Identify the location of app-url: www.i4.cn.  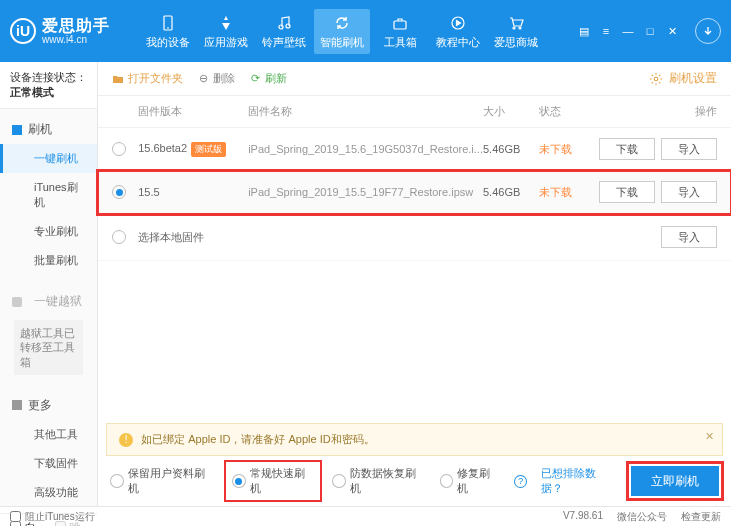
(76, 40).